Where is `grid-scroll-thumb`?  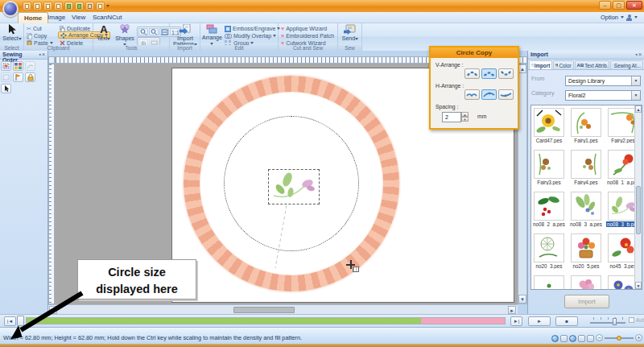
grid-scroll-thumb is located at coordinates (638, 210).